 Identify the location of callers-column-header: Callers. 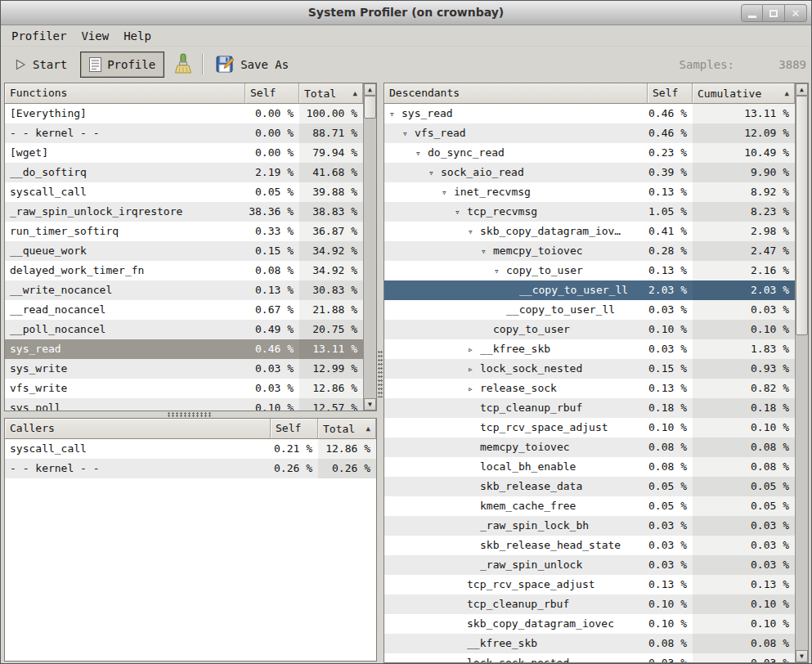
(137, 428).